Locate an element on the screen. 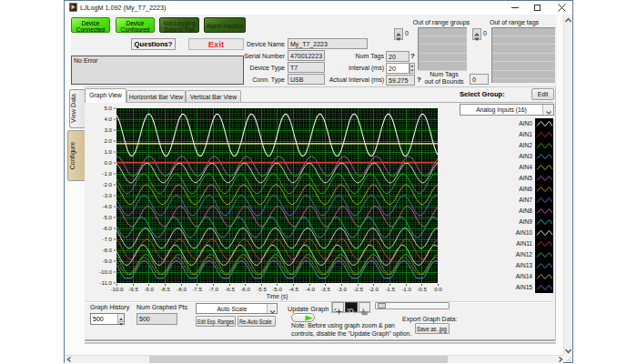 This screenshot has width=637, height=364. svg-text: -0.5 is located at coordinates (422, 289).